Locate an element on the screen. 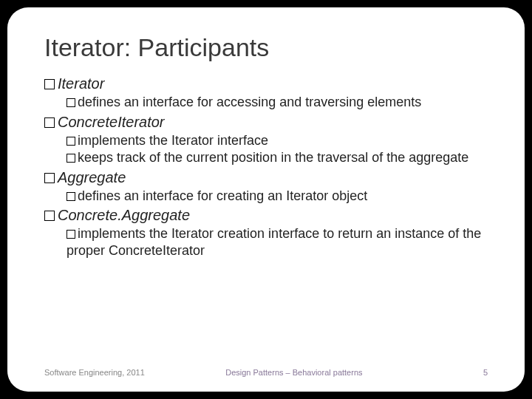 The image size is (532, 399). participant-concreteiterator: ConcreteIterator is located at coordinates (266, 123).